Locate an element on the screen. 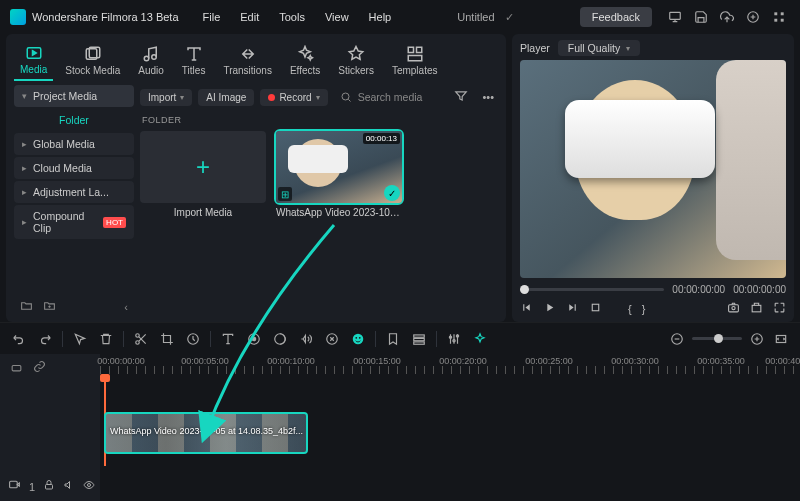  sidebar-compound-clip: ▸ Compound Clip HOT is located at coordinates (74, 222).